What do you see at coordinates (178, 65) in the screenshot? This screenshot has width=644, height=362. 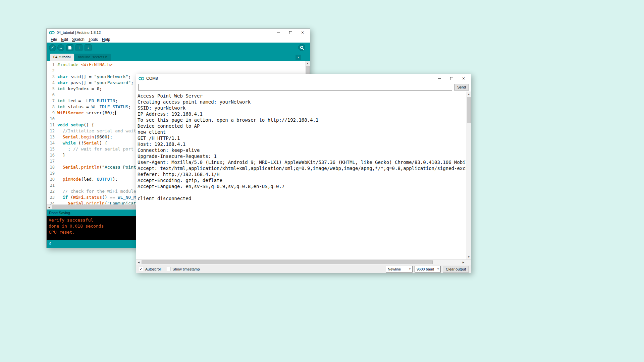 I see `code-line: 1#include <WiFiNINA.h>` at bounding box center [178, 65].